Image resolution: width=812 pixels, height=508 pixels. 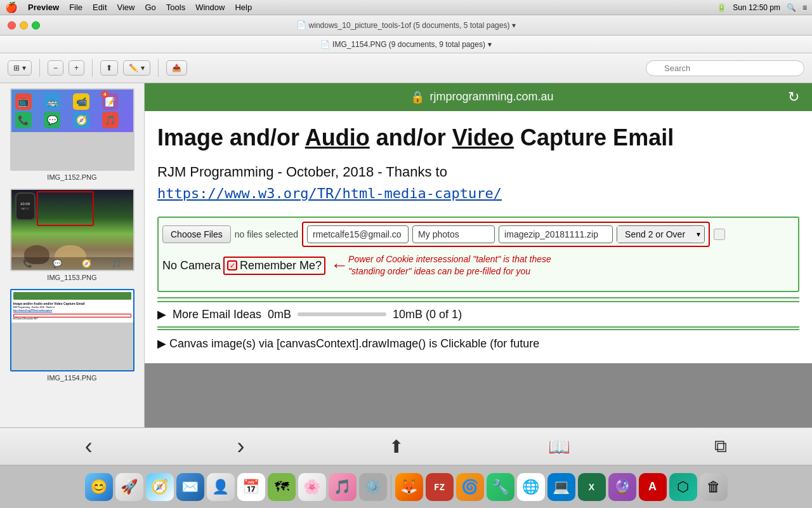 What do you see at coordinates (36, 25) in the screenshot?
I see `maximize-button` at bounding box center [36, 25].